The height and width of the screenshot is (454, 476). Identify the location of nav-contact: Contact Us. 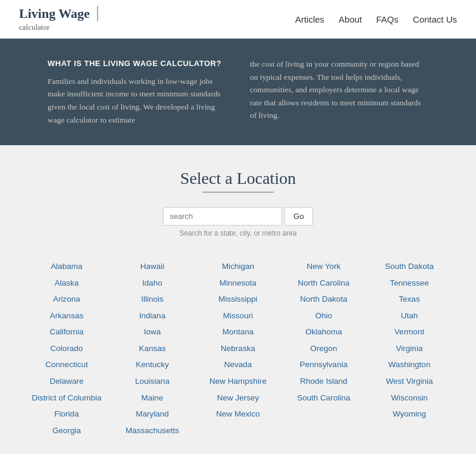
(435, 19).